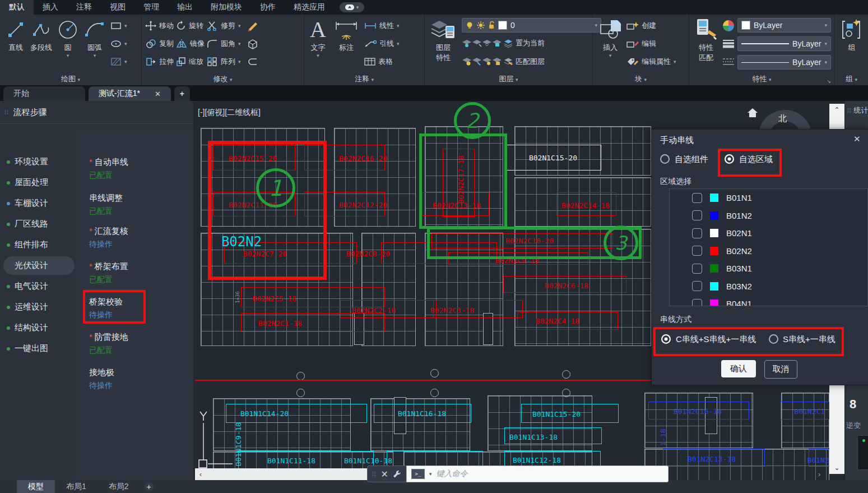 Image resolution: width=868 pixels, height=493 pixels. I want to click on region-checkbox-B04N1, so click(697, 303).